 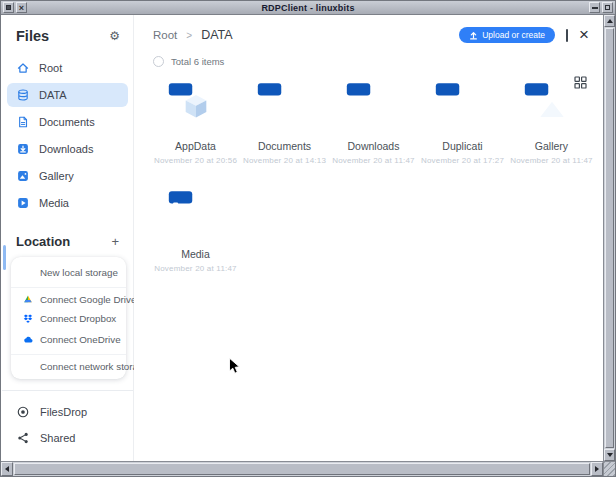 What do you see at coordinates (22, 8) in the screenshot?
I see `window-close-button-left: ×` at bounding box center [22, 8].